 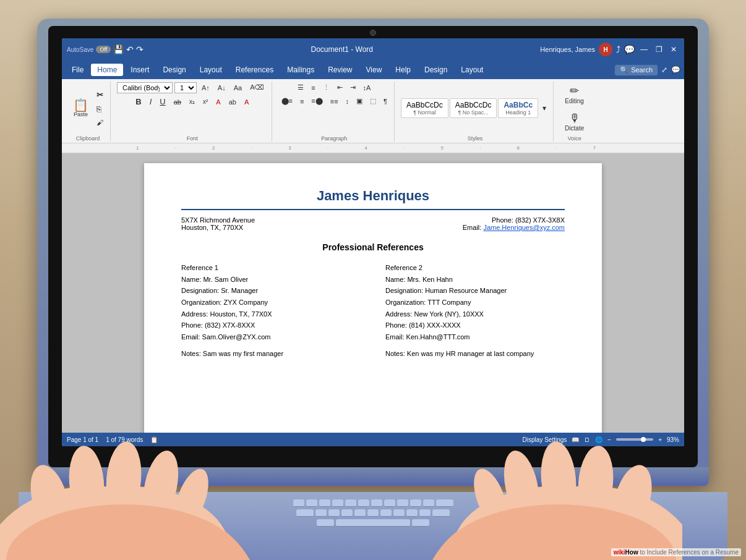 What do you see at coordinates (524, 227) in the screenshot?
I see `email-address: Jame.Henriques@xyz.com` at bounding box center [524, 227].